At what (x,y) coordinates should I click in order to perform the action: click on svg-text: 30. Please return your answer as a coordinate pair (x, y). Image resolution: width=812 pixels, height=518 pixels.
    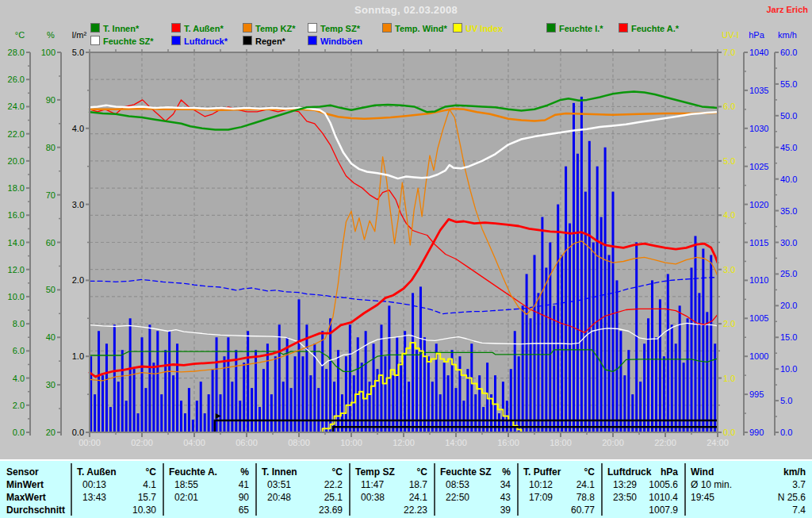
    Looking at the image, I should click on (51, 385).